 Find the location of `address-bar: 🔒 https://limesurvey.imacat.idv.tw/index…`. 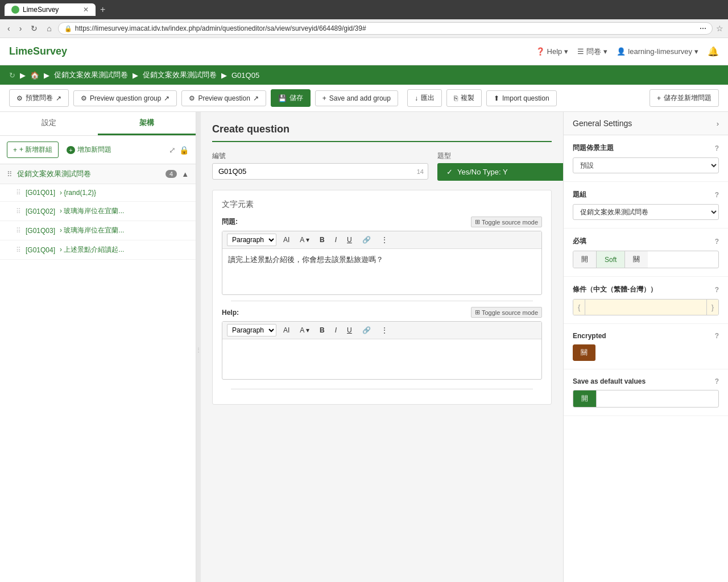

address-bar: 🔒 https://limesurvey.imacat.idv.tw/index… is located at coordinates (386, 28).